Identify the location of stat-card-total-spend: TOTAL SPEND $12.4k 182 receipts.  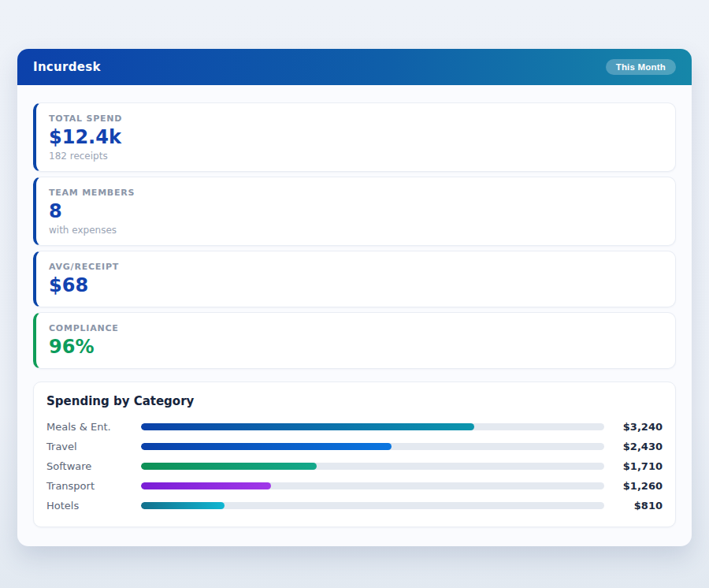
(354, 137).